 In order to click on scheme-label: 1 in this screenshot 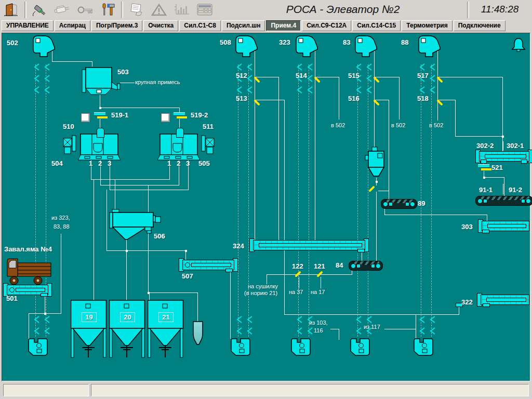, I will do `click(90, 163)`.